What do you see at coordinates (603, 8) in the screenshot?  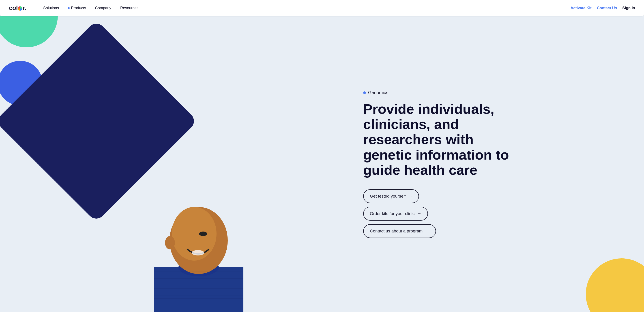 I see `nav-actions: Activate Kit Contact Us Sign In` at bounding box center [603, 8].